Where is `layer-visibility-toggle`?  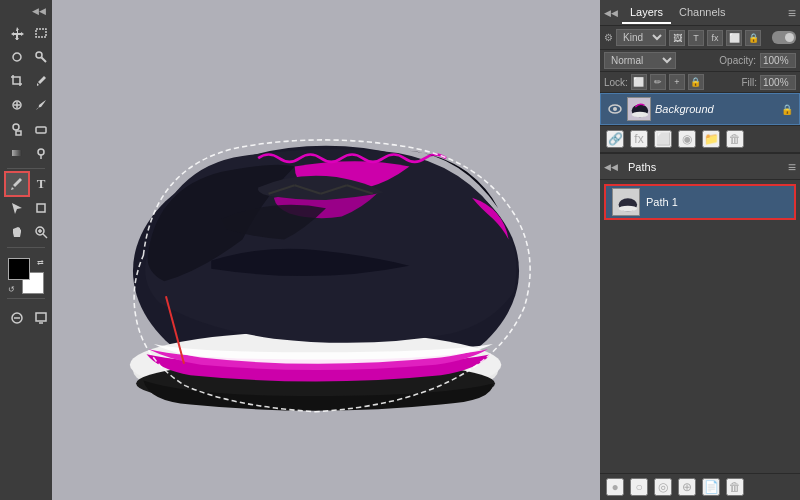 layer-visibility-toggle is located at coordinates (615, 109).